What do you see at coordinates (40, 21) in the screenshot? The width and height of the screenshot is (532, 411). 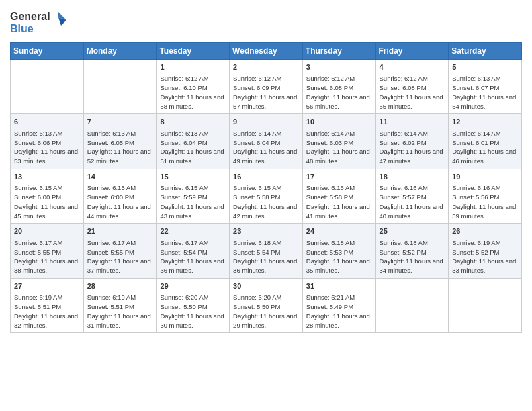 I see `logo-svg: GeneralBlue` at bounding box center [40, 21].